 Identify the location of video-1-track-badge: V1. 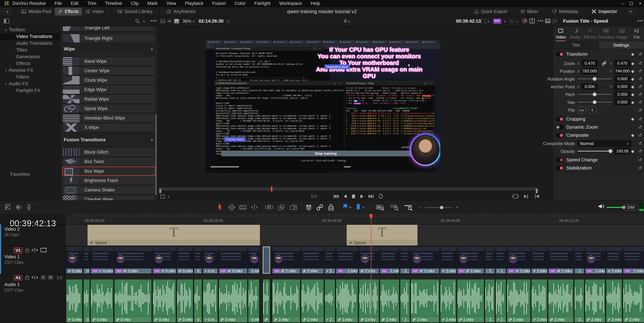
(18, 250).